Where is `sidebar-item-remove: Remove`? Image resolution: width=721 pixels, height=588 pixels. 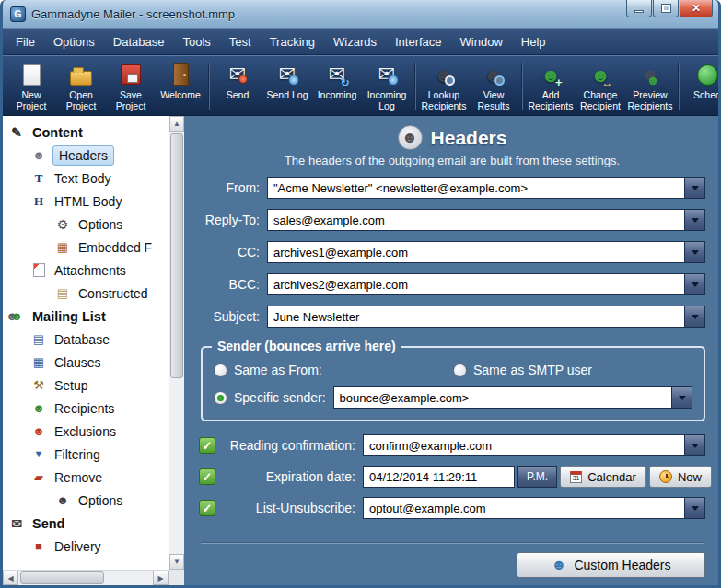
sidebar-item-remove: Remove is located at coordinates (86, 477).